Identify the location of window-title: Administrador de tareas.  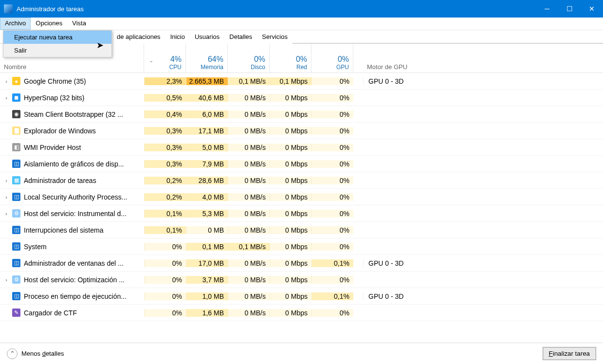
(50, 9).